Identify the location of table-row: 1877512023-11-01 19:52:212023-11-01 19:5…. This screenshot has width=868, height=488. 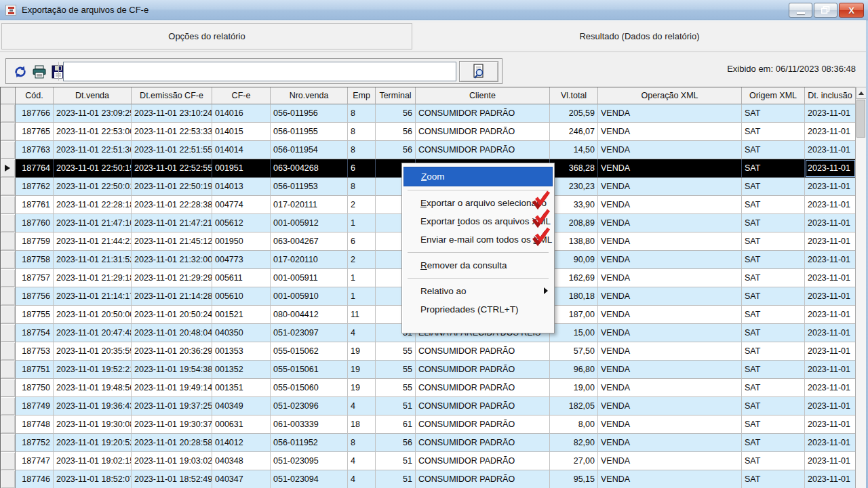
(434, 370).